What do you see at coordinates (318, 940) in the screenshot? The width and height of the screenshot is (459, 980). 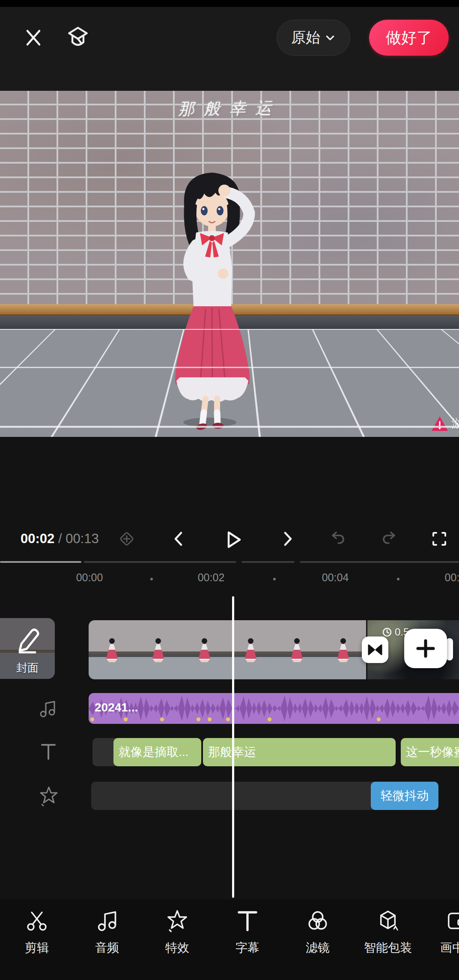 I see `tool-filters: 滤镜` at bounding box center [318, 940].